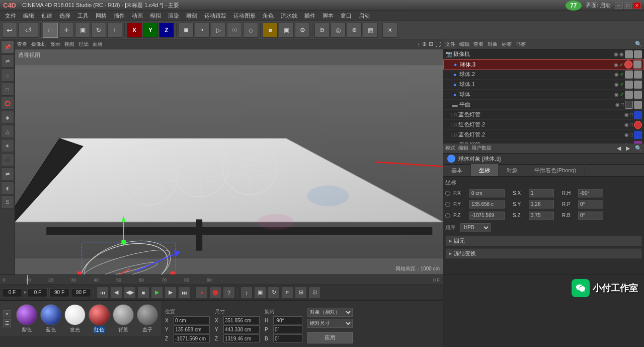 The height and width of the screenshot is (347, 644). I want to click on obj-search-icon: 🔍, so click(638, 44).